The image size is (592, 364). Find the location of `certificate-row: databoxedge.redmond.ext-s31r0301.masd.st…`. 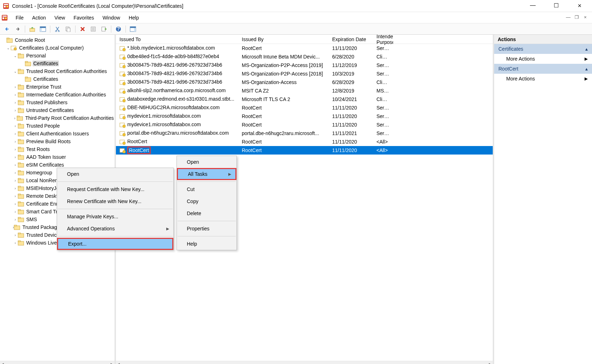

certificate-row: databoxedge.redmond.ext-s31r0301.masd.st… is located at coordinates (304, 99).